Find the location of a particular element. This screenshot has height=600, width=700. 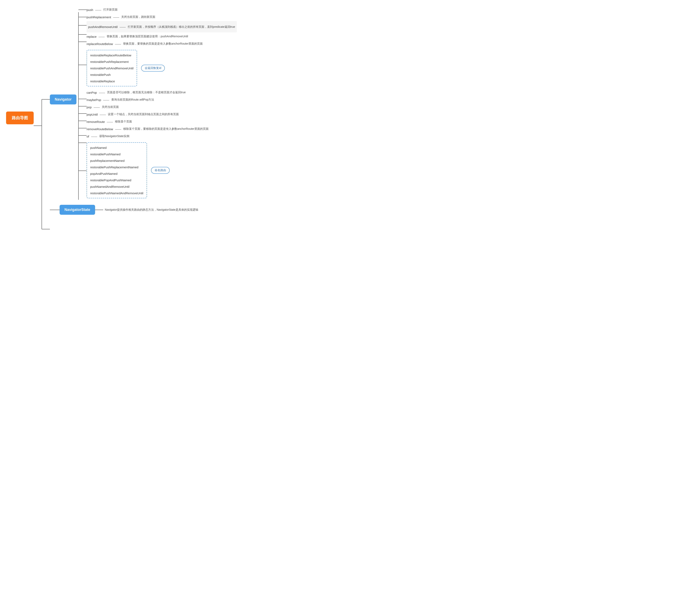

navigator-items-wrapper: push —— 打开新页面 pushReplacement —— 关闭当前页面，… is located at coordinates (157, 103).